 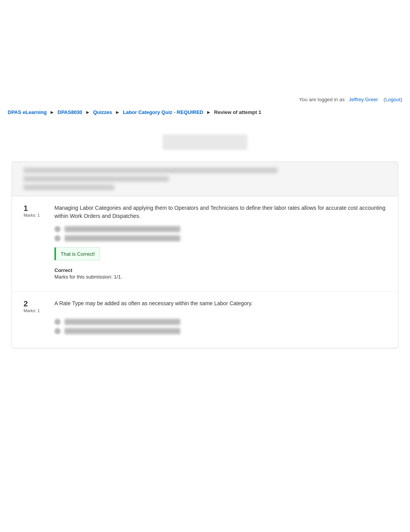 I want to click on breadcrumb-quizzes: Quizzes, so click(x=103, y=112).